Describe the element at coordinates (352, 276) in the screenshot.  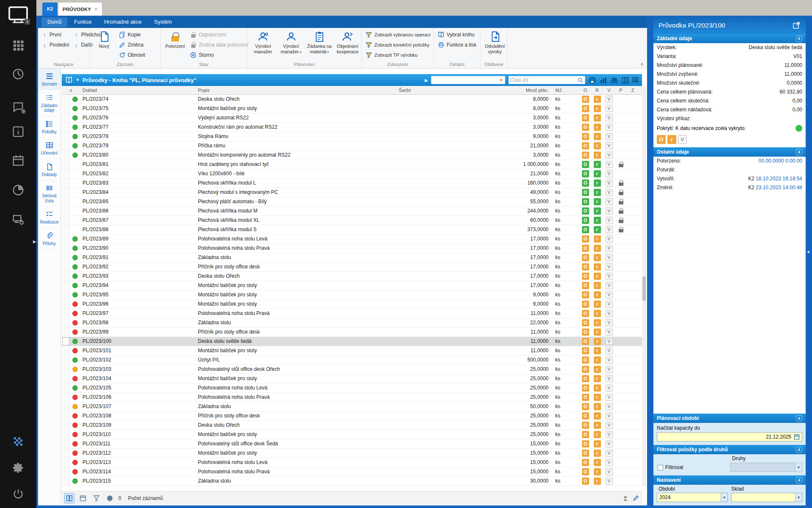
I see `table-row: PL/2023/93Deska stolu Ořech17,0000ksOrV` at that location.